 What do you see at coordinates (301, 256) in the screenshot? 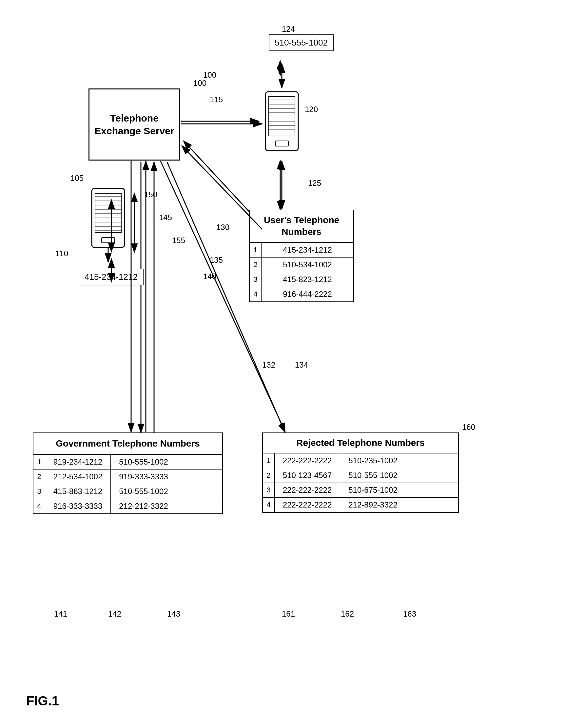
I see `users-table: User's Telephone Numbers 1 415-234-1212 …` at bounding box center [301, 256].